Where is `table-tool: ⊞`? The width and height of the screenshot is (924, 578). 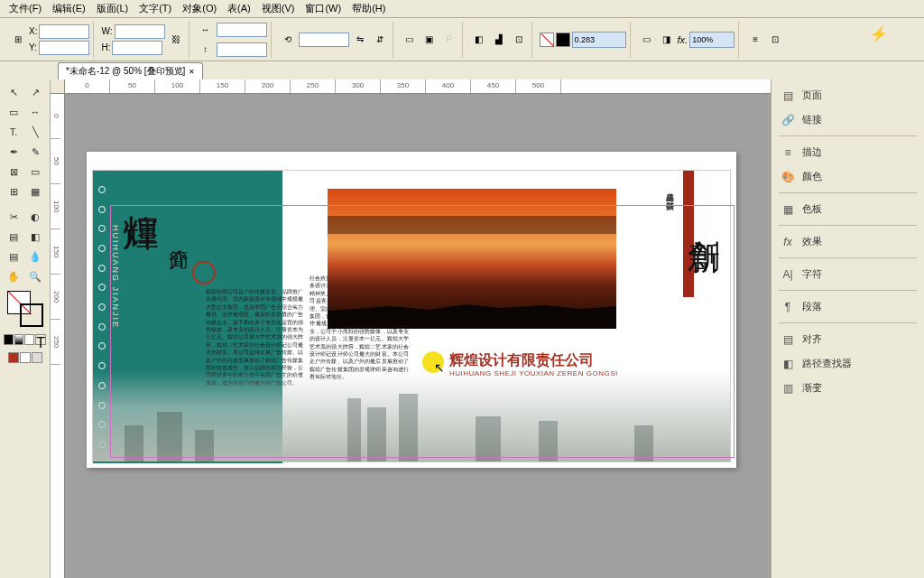 table-tool: ⊞ is located at coordinates (14, 191).